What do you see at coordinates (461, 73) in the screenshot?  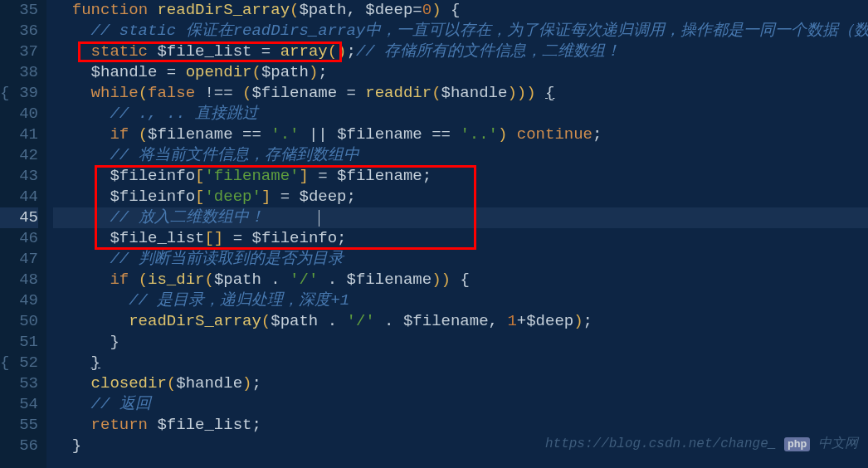 I see `code-line: $handle = opendir($path);` at bounding box center [461, 73].